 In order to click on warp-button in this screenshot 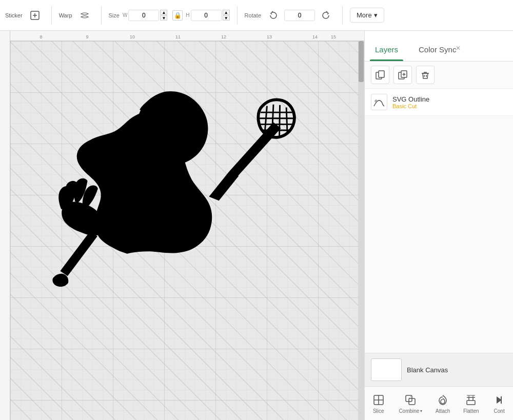, I will do `click(85, 15)`.